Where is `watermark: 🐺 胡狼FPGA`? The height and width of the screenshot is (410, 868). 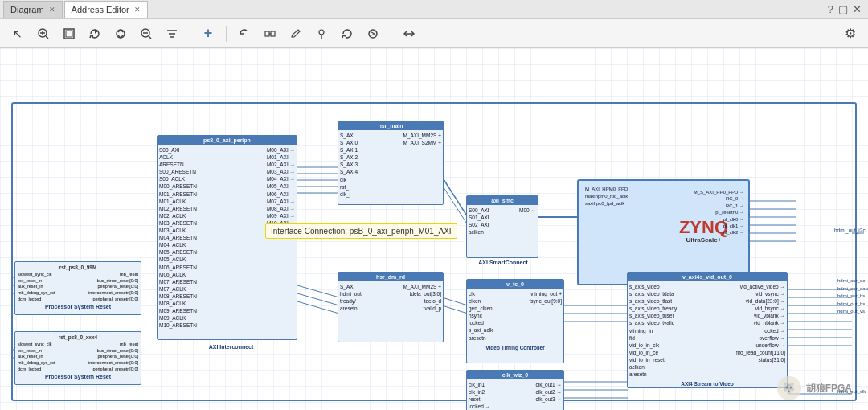 watermark: 🐺 胡狼FPGA is located at coordinates (815, 388).